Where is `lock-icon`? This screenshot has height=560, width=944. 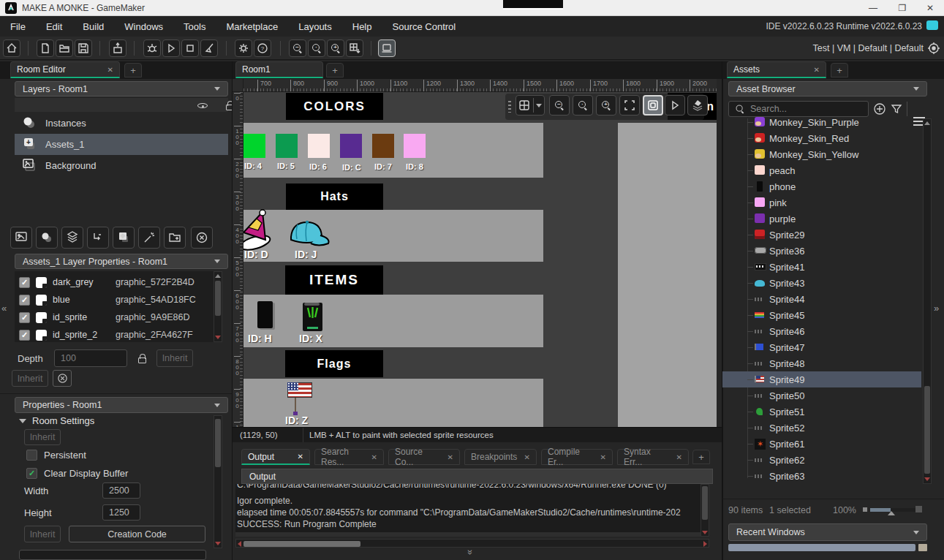
lock-icon is located at coordinates (142, 358).